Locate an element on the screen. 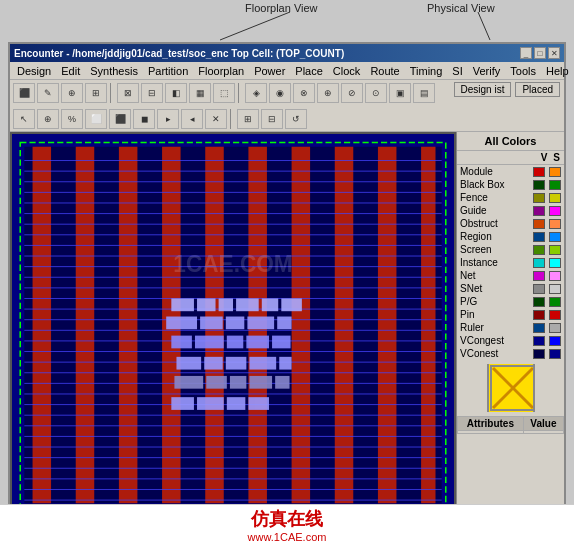 The image size is (574, 544). toolbar-btn-15: ⊙ is located at coordinates (376, 93).